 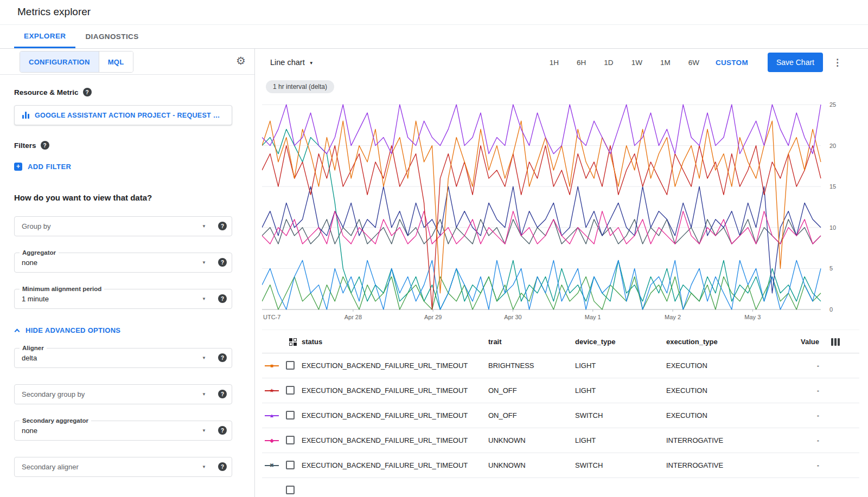 What do you see at coordinates (665, 63) in the screenshot?
I see `time-range-1m: 1M` at bounding box center [665, 63].